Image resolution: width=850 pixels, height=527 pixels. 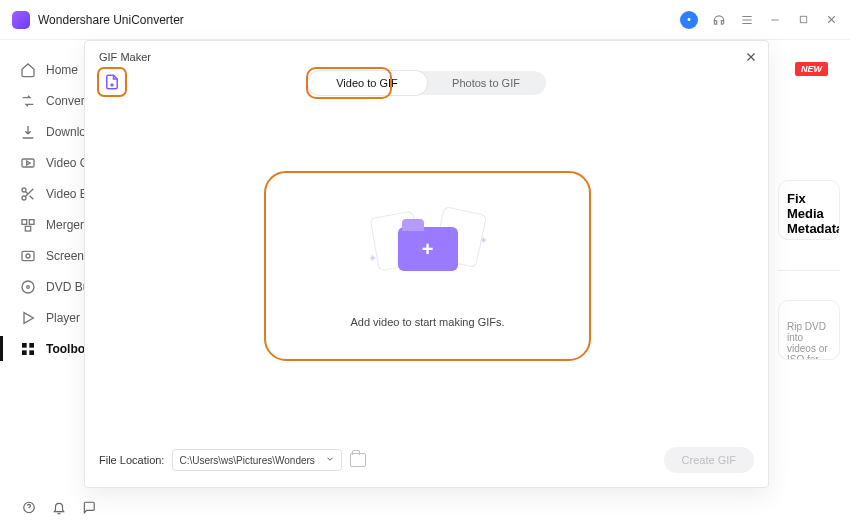 I want to click on new-badge: NEW, so click(x=812, y=69).